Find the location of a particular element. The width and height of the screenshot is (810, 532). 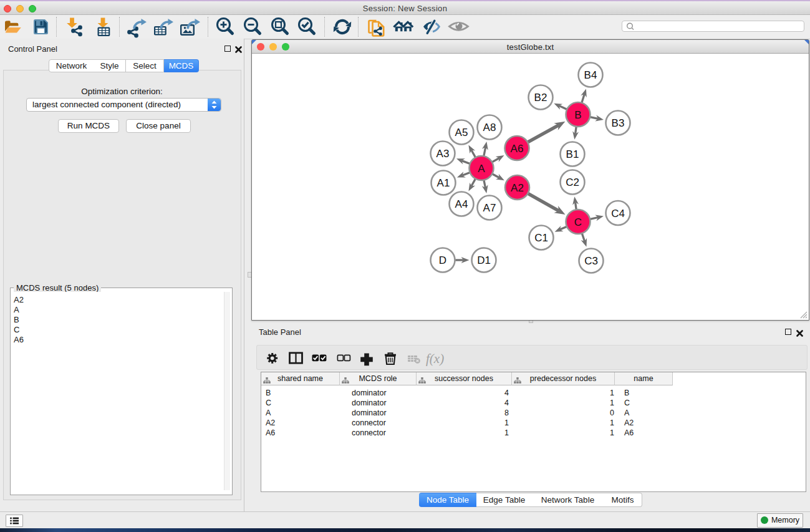

svg-text: f(x) is located at coordinates (435, 359).